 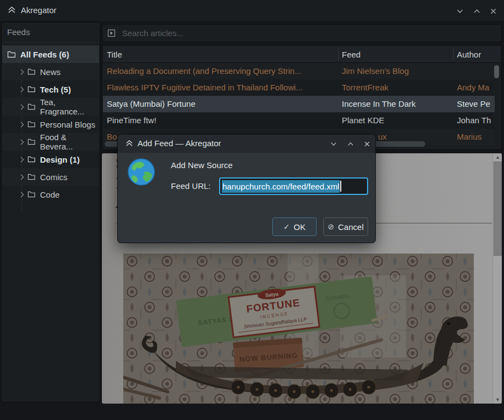 What do you see at coordinates (474, 88) in the screenshot?
I see `article-author: Andy Ma` at bounding box center [474, 88].